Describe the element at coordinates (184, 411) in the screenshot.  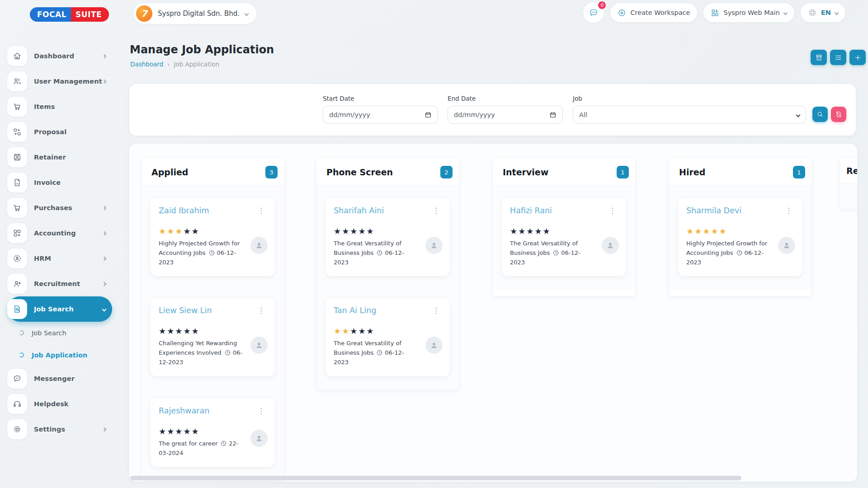
I see `applicant-name-link: Rajeshwaran` at that location.